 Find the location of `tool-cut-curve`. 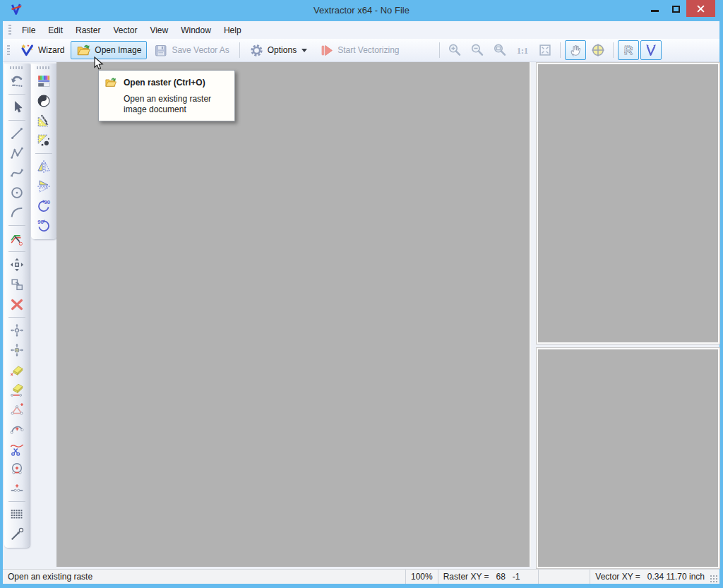

tool-cut-curve is located at coordinates (17, 449).